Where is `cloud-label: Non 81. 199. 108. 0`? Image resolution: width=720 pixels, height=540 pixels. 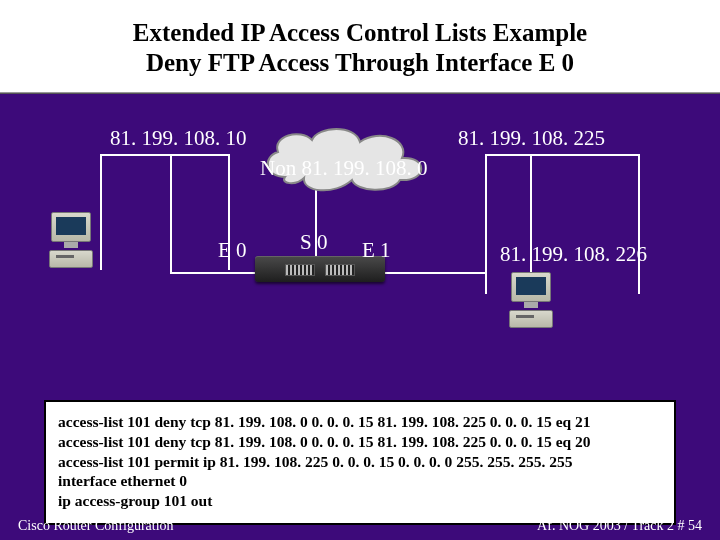
cloud-label: Non 81. 199. 108. 0 is located at coordinates (344, 168).